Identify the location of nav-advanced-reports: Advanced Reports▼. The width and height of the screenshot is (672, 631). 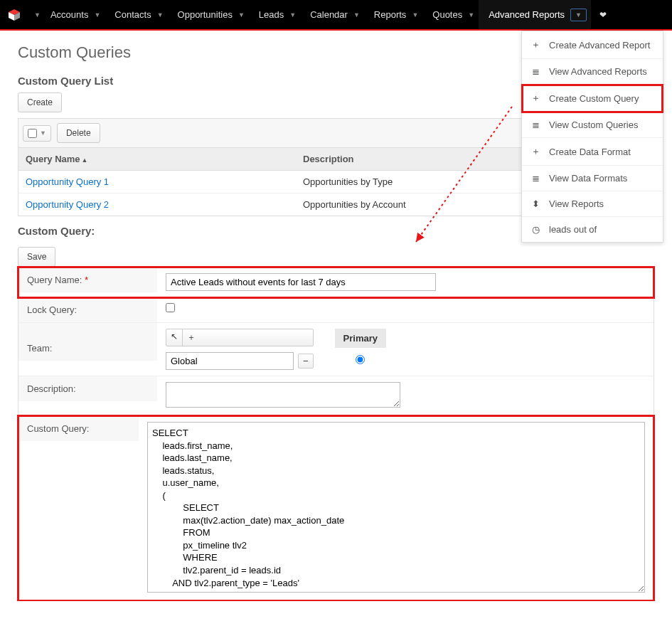
(535, 14).